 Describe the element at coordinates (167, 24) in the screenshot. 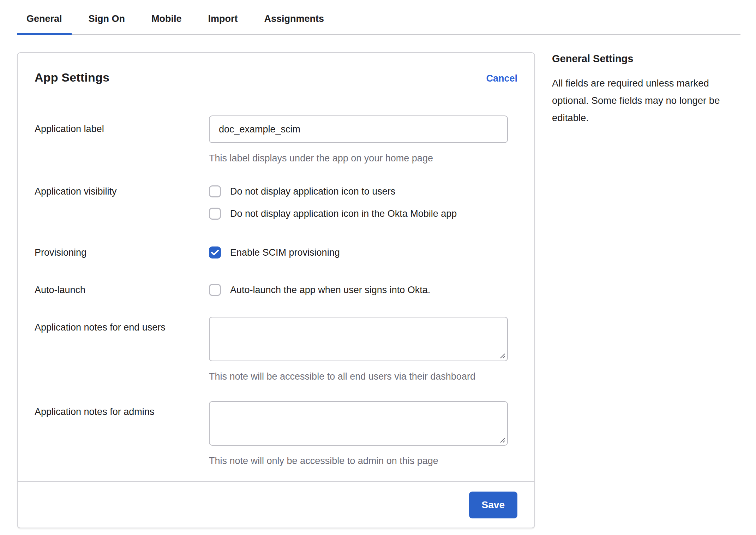

I see `tab-mobile: Mobile` at that location.